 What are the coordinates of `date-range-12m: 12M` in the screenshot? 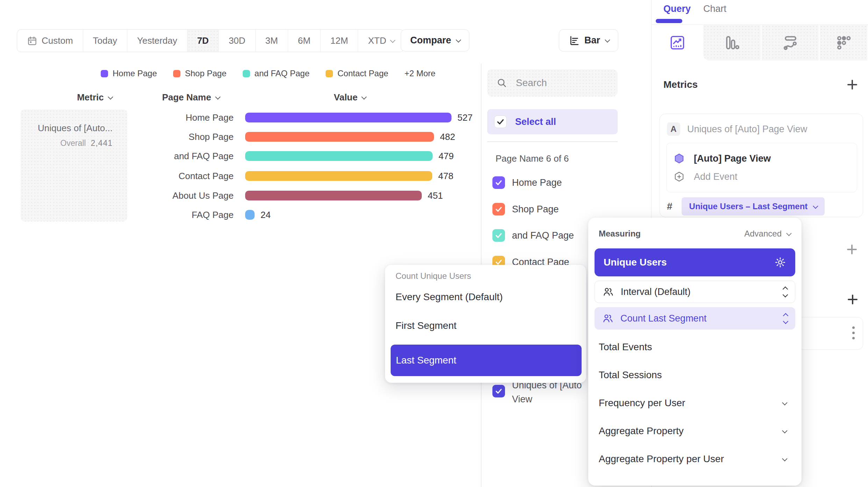 It's located at (340, 41).